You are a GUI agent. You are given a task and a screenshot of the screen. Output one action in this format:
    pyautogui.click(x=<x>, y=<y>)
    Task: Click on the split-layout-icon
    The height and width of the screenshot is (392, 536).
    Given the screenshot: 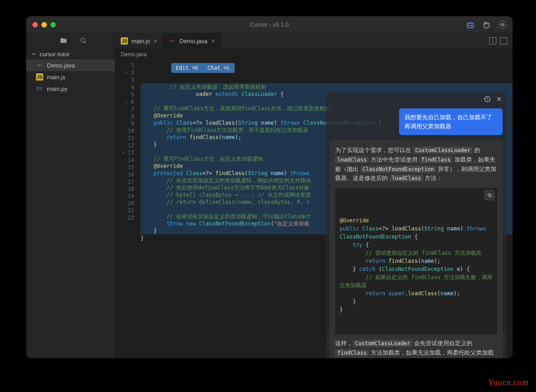 What is the action you would take?
    pyautogui.click(x=493, y=41)
    